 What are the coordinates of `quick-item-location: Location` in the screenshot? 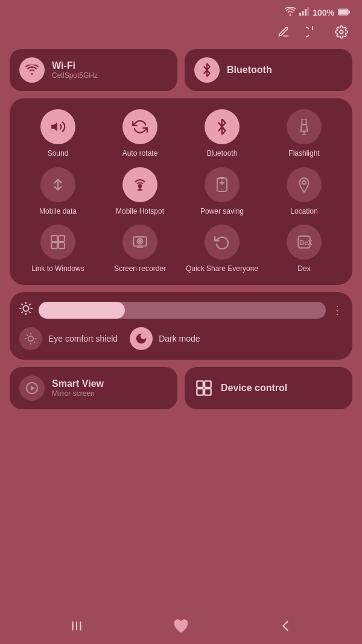 It's located at (304, 192).